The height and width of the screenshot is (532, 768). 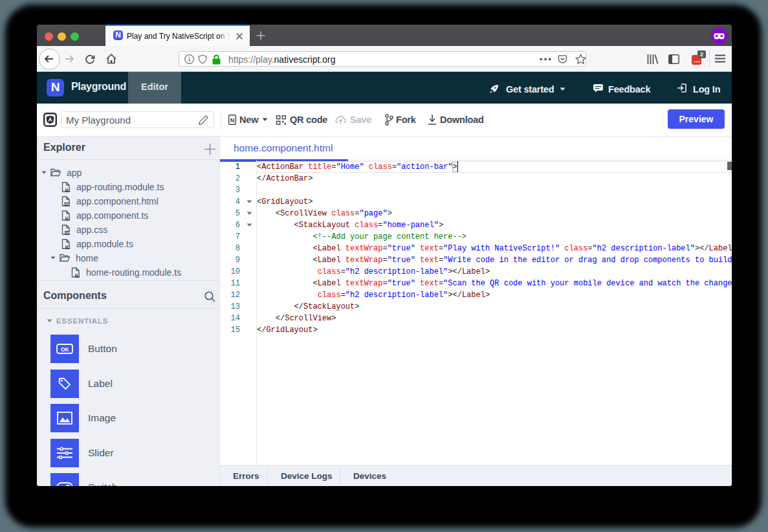 What do you see at coordinates (233, 120) in the screenshot?
I see `svg-text: N` at bounding box center [233, 120].